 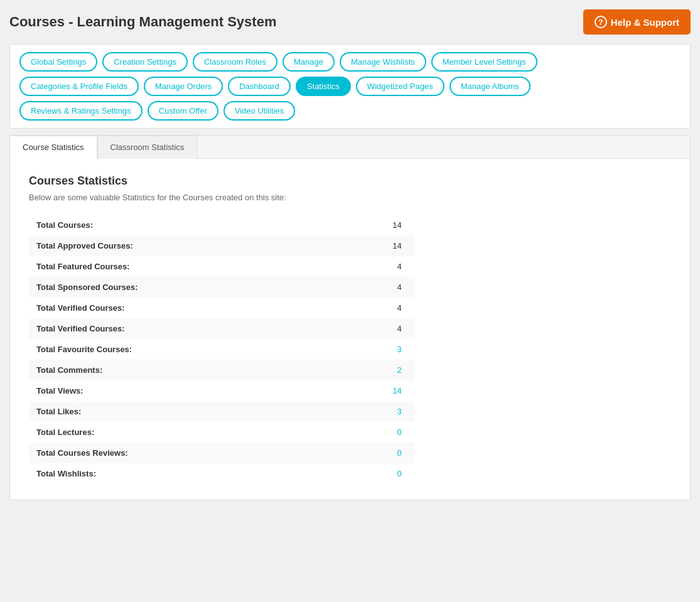 What do you see at coordinates (645, 23) in the screenshot?
I see `help-button-label: Help & Support` at bounding box center [645, 23].